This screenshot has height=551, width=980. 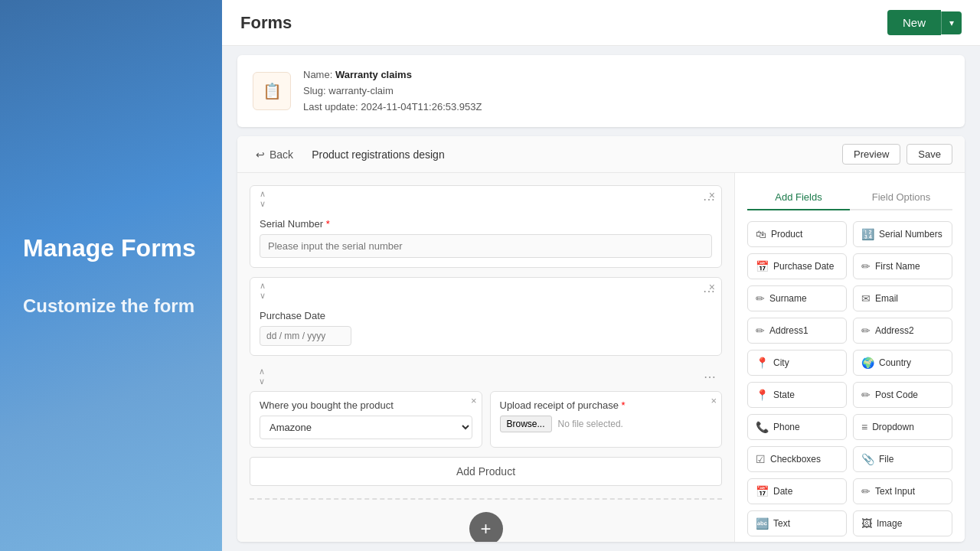 I want to click on purchase-date-input, so click(x=305, y=336).